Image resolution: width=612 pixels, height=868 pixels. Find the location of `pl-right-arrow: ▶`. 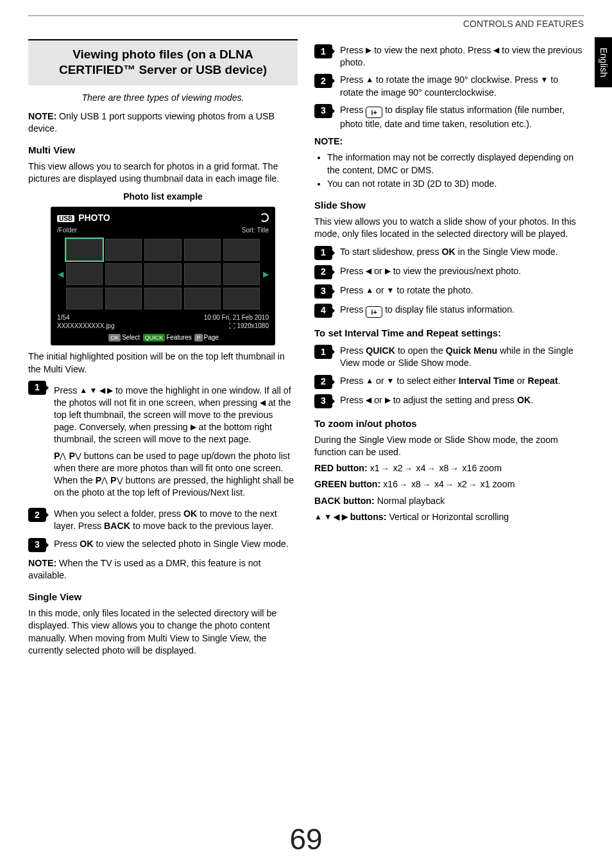

pl-right-arrow: ▶ is located at coordinates (266, 274).